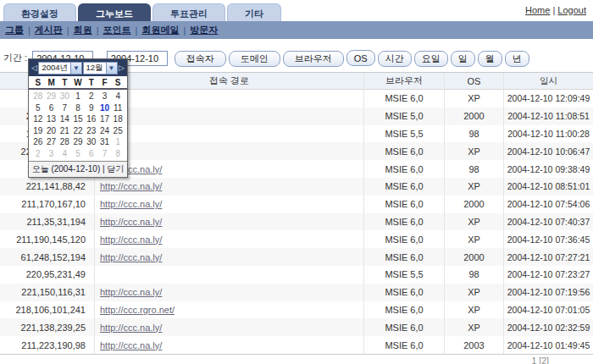  I want to click on cell-datetime: 2004-12-10 07:19:56, so click(549, 293).